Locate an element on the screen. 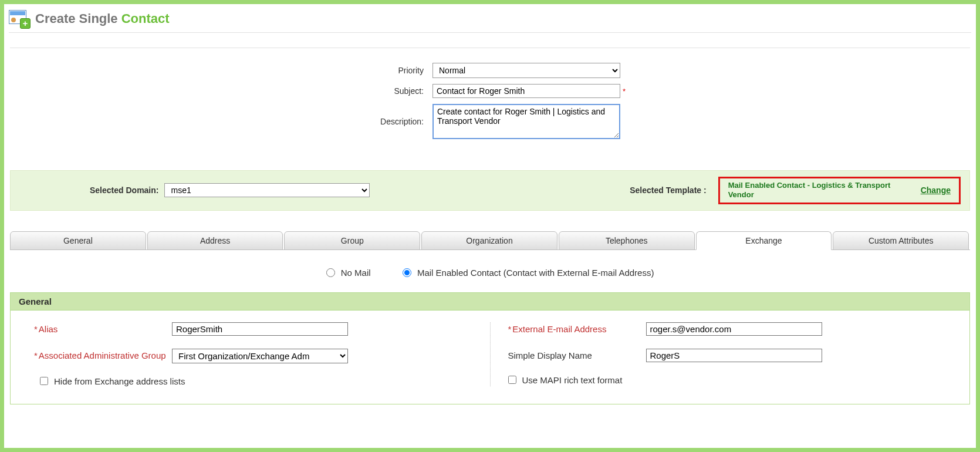 This screenshot has width=980, height=452. domain-template-bar: Selected Domain: mse1 Selected Template … is located at coordinates (490, 190).